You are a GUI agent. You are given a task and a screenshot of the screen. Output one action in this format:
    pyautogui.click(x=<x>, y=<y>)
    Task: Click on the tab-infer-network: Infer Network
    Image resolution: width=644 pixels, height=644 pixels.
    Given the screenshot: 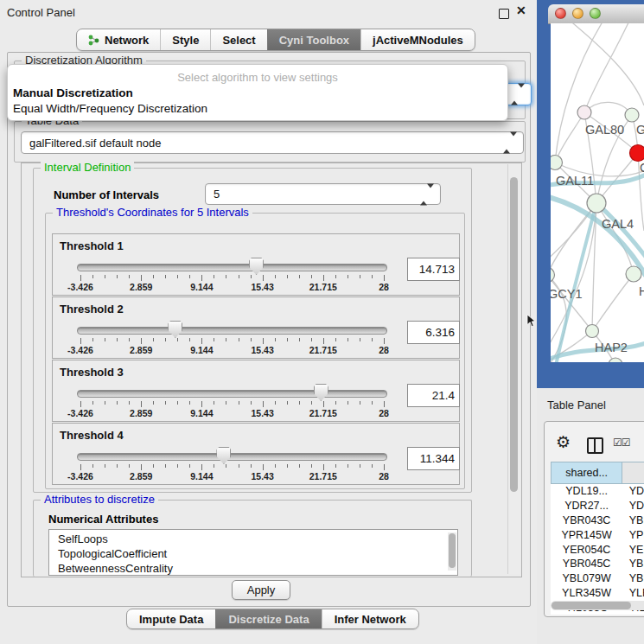 What is the action you would take?
    pyautogui.click(x=370, y=619)
    